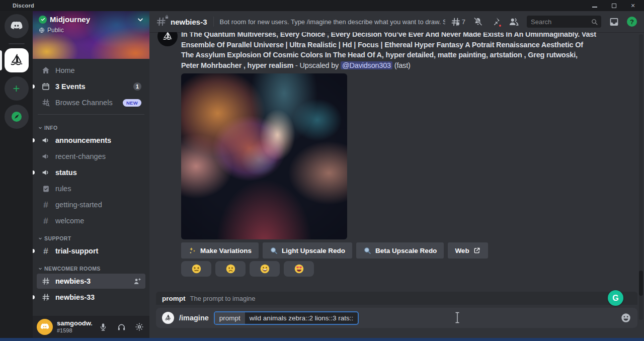 Image resolution: width=644 pixels, height=341 pixels. What do you see at coordinates (456, 22) in the screenshot?
I see `threads-icon` at bounding box center [456, 22].